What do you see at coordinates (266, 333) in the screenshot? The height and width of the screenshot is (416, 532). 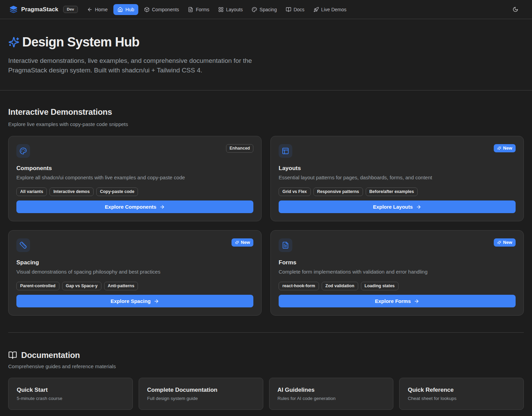 I see `section-divider` at bounding box center [266, 333].